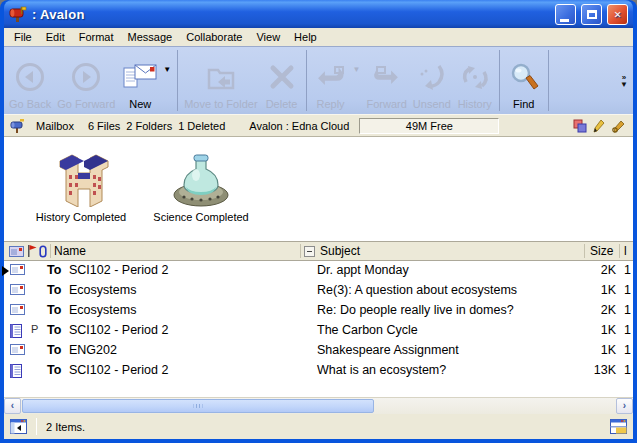 Image resolution: width=637 pixels, height=443 pixels. What do you see at coordinates (291, 14) in the screenshot?
I see `window-title: : Avalon` at bounding box center [291, 14].